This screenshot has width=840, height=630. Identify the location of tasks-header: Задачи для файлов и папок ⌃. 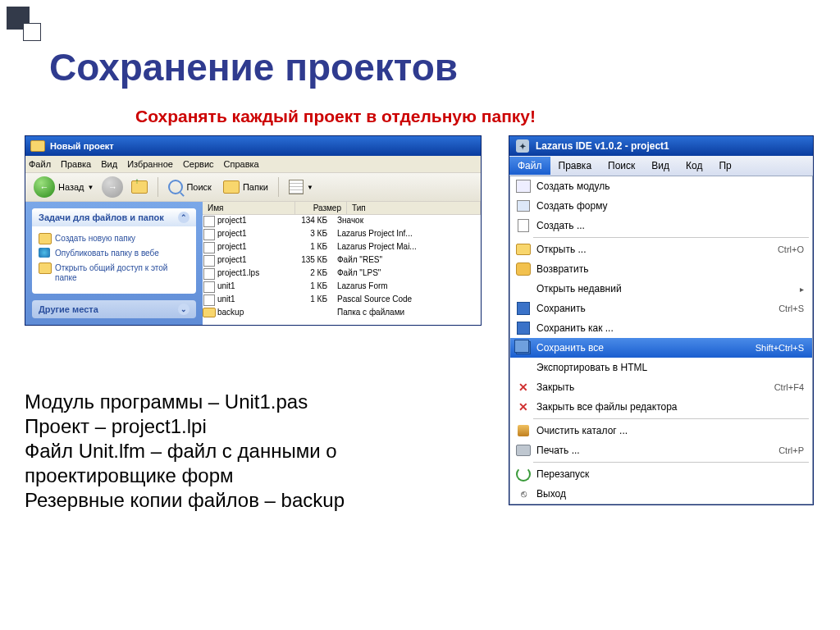
(114, 217).